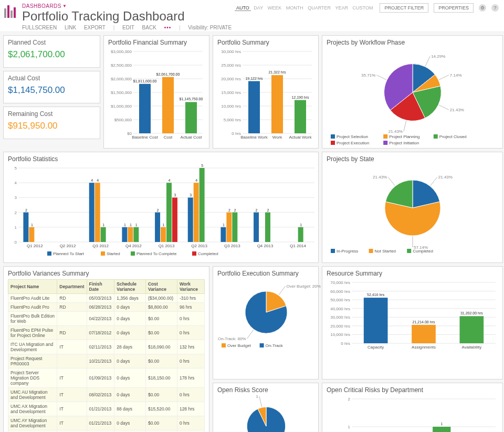 The image size is (504, 432). I want to click on panel-title: Resource Summary, so click(413, 273).